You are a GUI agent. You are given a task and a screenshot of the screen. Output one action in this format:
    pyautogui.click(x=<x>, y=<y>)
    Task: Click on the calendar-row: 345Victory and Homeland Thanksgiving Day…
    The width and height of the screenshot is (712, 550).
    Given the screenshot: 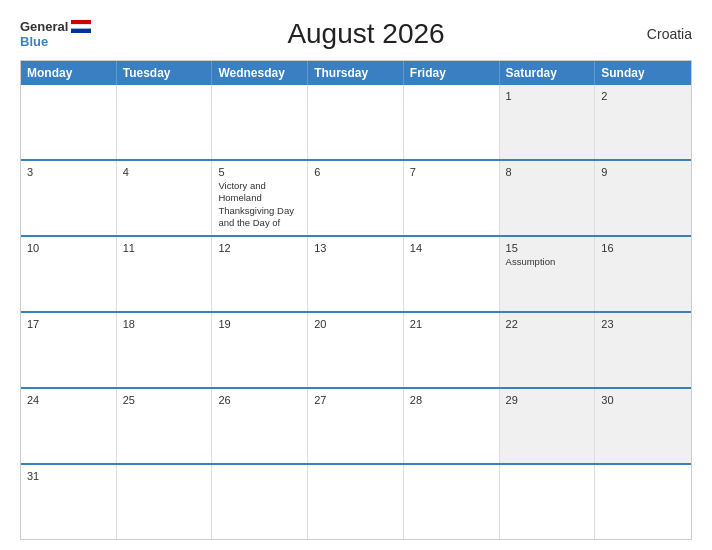 What is the action you would take?
    pyautogui.click(x=356, y=197)
    